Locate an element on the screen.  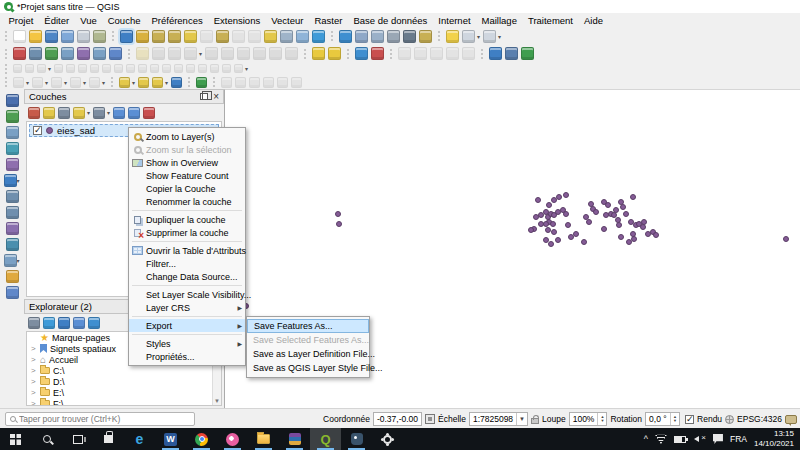
open-project-button is located at coordinates (36, 36).